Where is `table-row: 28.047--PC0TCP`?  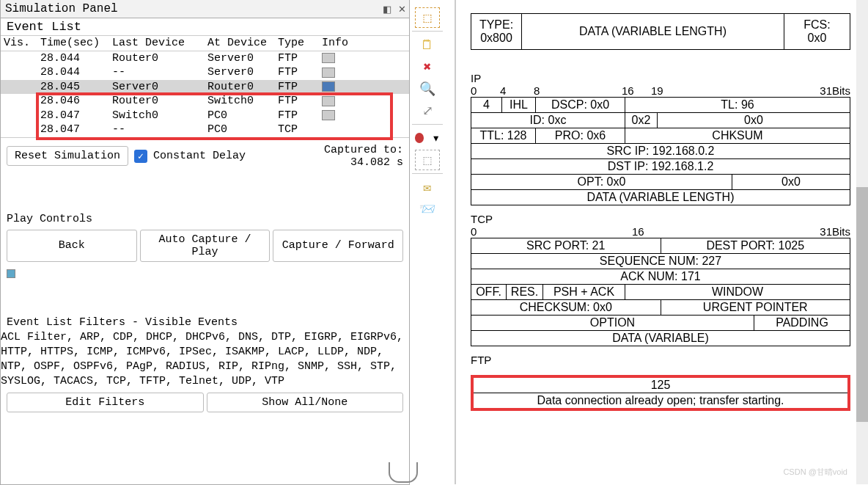 table-row: 28.047--PC0TCP is located at coordinates (205, 130).